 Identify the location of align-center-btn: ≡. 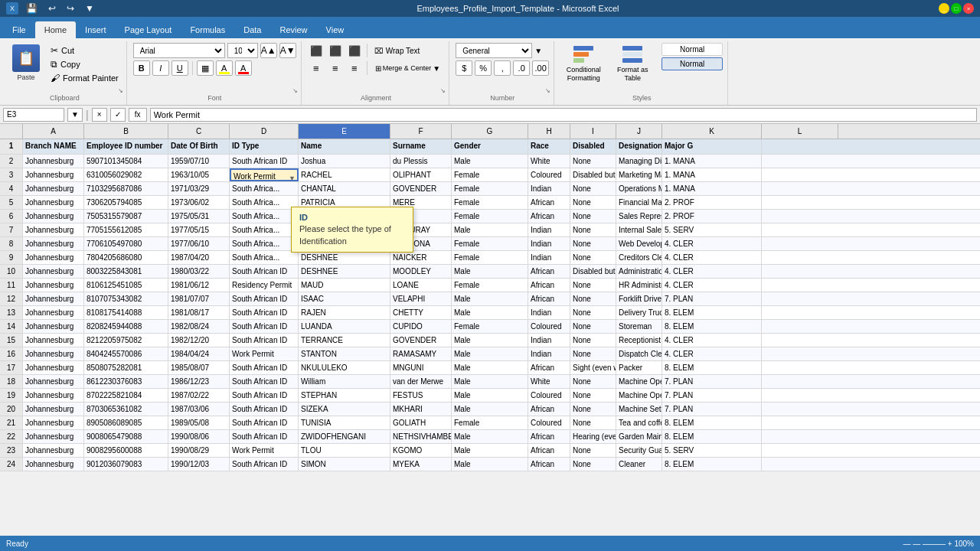
(335, 68).